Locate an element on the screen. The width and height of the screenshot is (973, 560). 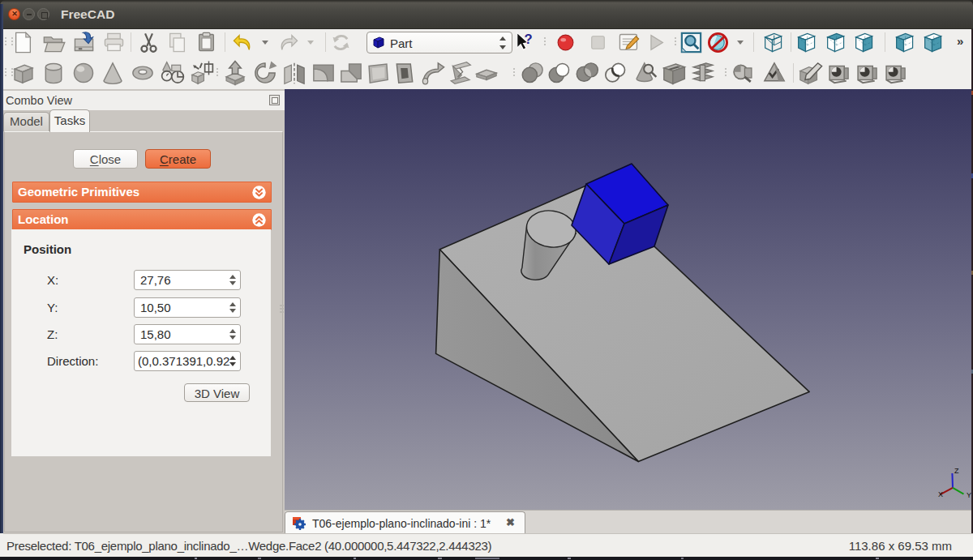
svg-text: X is located at coordinates (941, 494).